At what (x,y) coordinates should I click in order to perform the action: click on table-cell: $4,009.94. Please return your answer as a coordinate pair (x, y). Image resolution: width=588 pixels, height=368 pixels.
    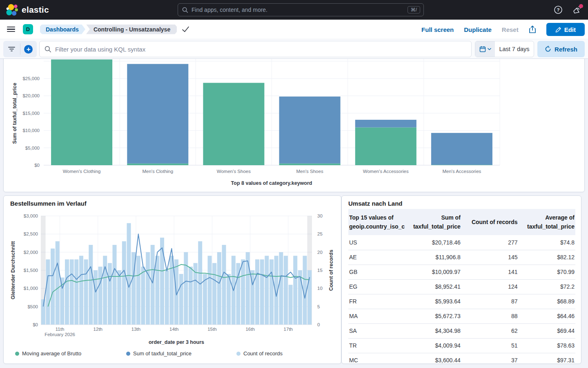
    Looking at the image, I should click on (434, 346).